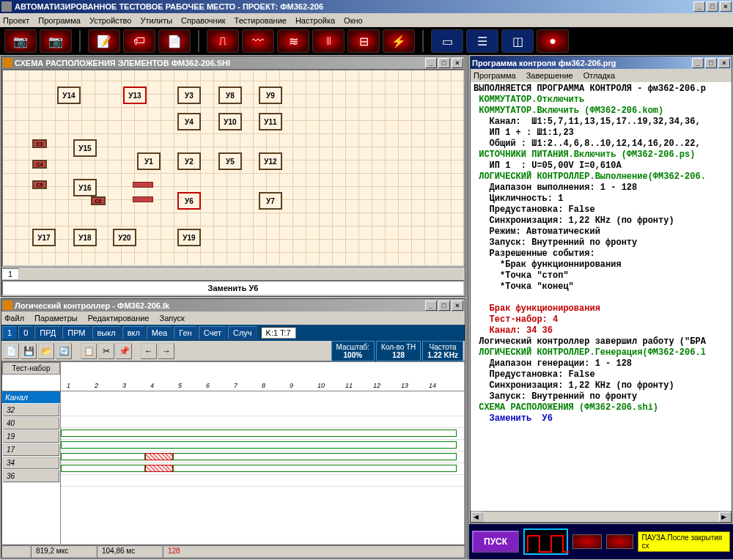 The image size is (733, 560). What do you see at coordinates (726, 7) in the screenshot?
I see `close-button: ×` at bounding box center [726, 7].